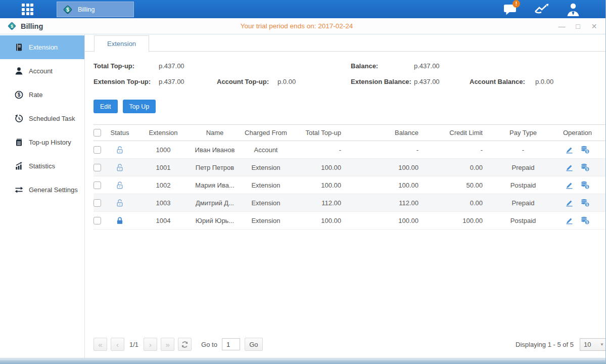  What do you see at coordinates (32, 26) in the screenshot?
I see `window-title-text: Billing` at bounding box center [32, 26].